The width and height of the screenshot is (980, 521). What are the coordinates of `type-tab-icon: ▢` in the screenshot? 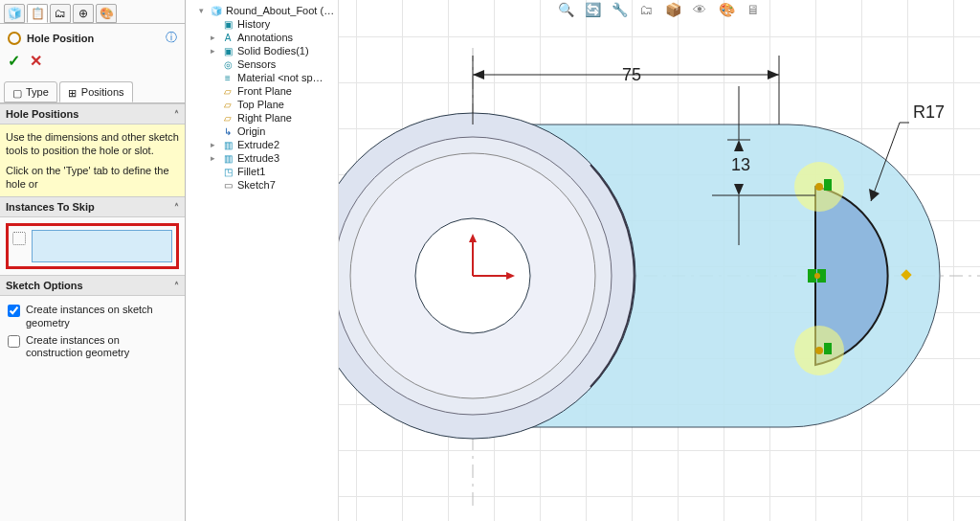 It's located at (17, 92).